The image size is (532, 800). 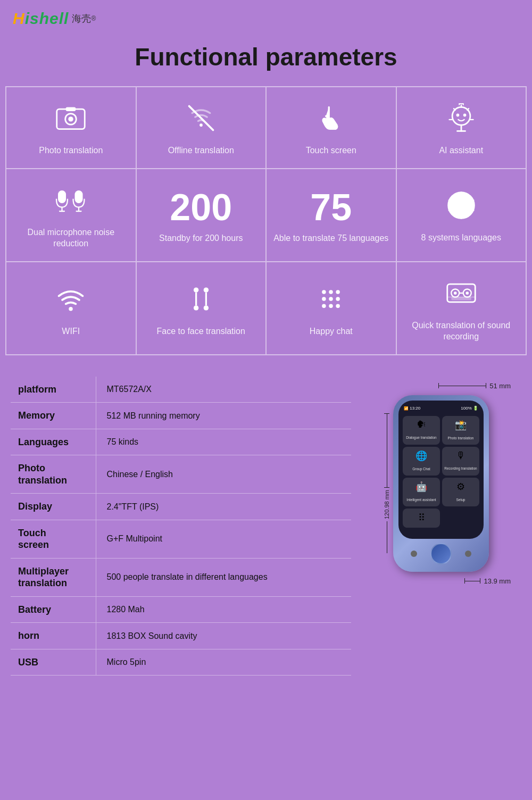 What do you see at coordinates (421, 469) in the screenshot?
I see `app-label: Group Chat` at bounding box center [421, 469].